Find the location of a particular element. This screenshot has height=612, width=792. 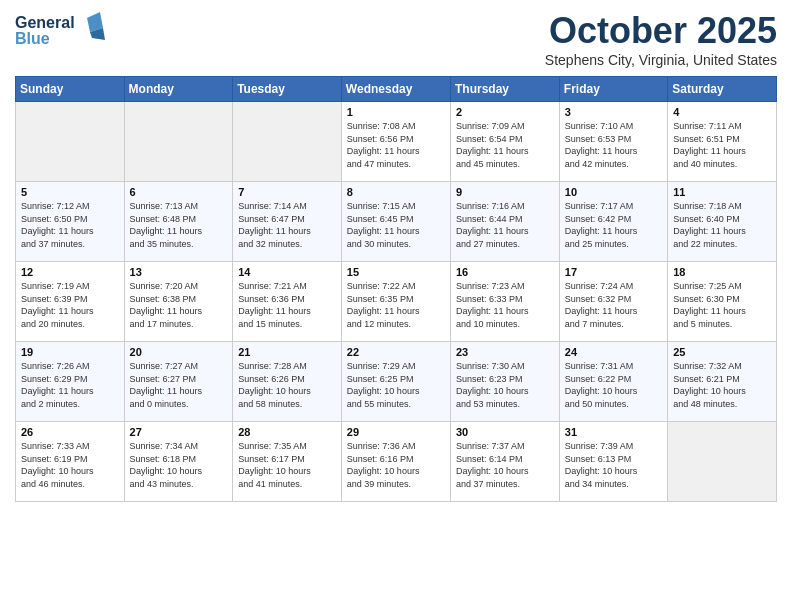

day-number: 9 is located at coordinates (505, 192).